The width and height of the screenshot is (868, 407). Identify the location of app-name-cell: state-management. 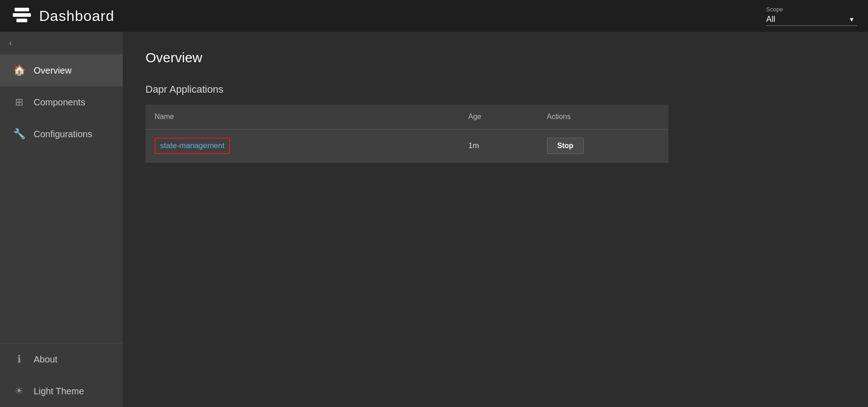
(302, 146).